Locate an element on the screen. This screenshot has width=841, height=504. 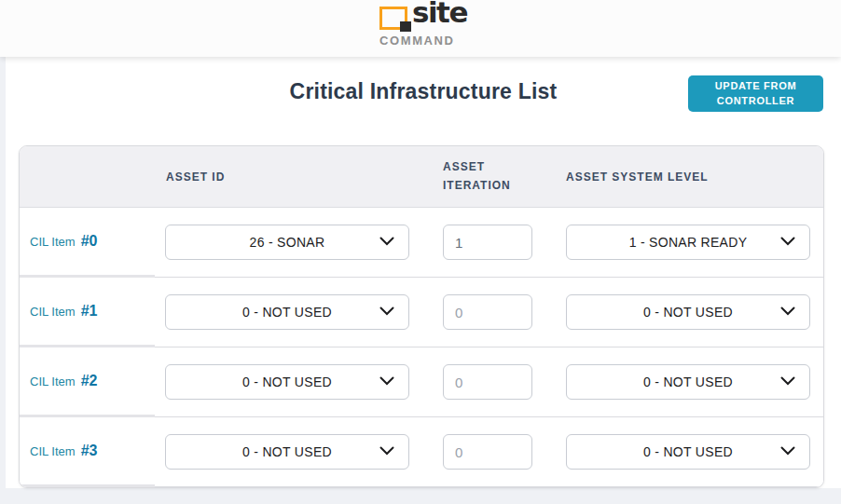
header-item-spacer is located at coordinates (88, 177).